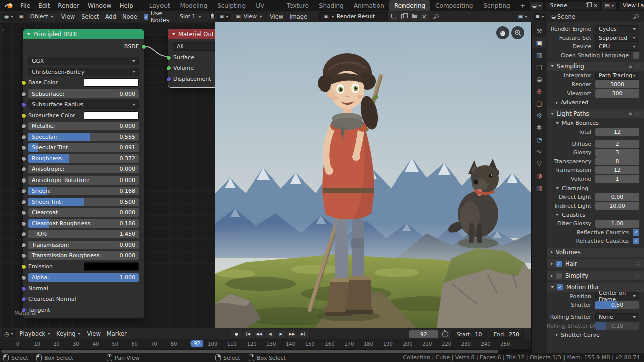 This screenshot has height=362, width=644. Describe the element at coordinates (617, 153) in the screenshot. I see `prop-field-glossy: 3` at that location.